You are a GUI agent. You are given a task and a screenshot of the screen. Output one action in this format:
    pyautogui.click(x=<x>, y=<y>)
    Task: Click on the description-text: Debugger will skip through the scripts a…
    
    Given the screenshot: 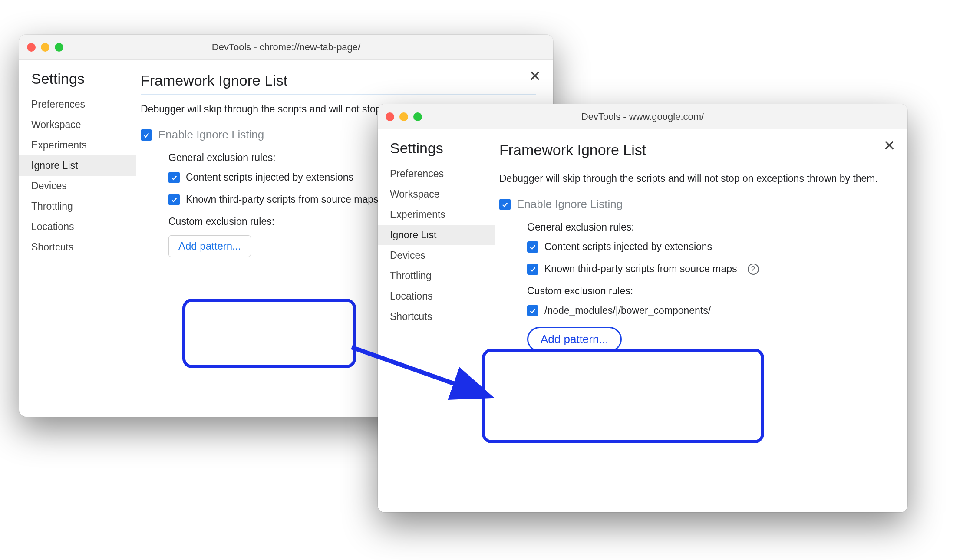 What is the action you would take?
    pyautogui.click(x=695, y=179)
    